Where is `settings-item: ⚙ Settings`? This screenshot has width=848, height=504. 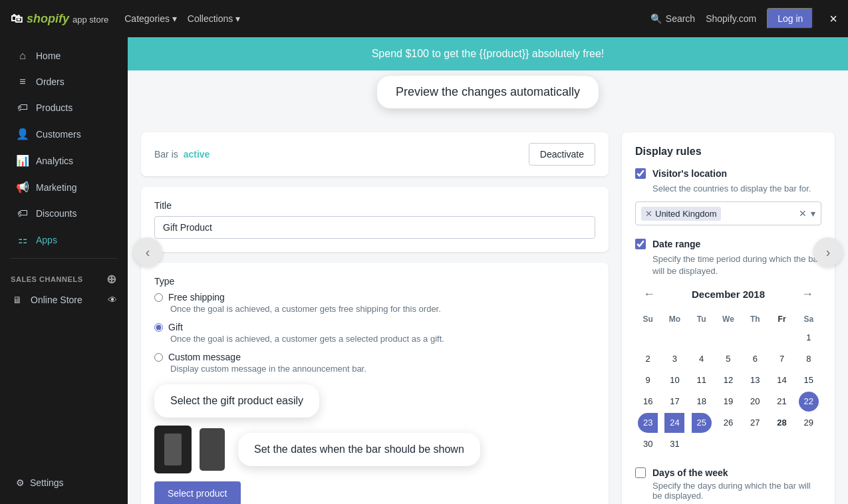
settings-item: ⚙ Settings is located at coordinates (64, 483).